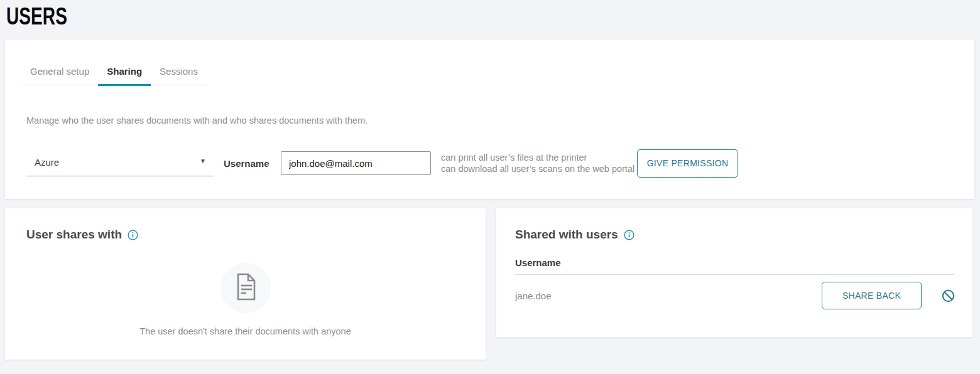 The height and width of the screenshot is (374, 980). Describe the element at coordinates (36, 16) in the screenshot. I see `page-title: USERS` at that location.